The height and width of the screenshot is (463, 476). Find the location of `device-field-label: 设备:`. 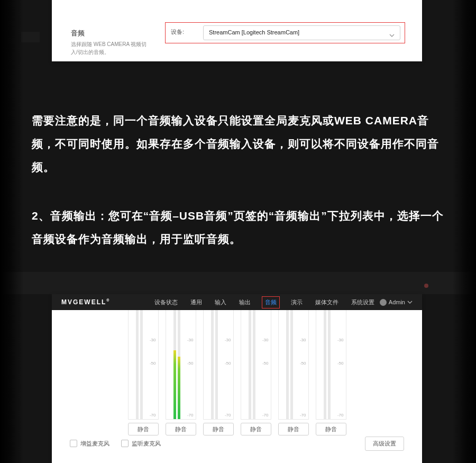

device-field-label: 设备: is located at coordinates (178, 32).